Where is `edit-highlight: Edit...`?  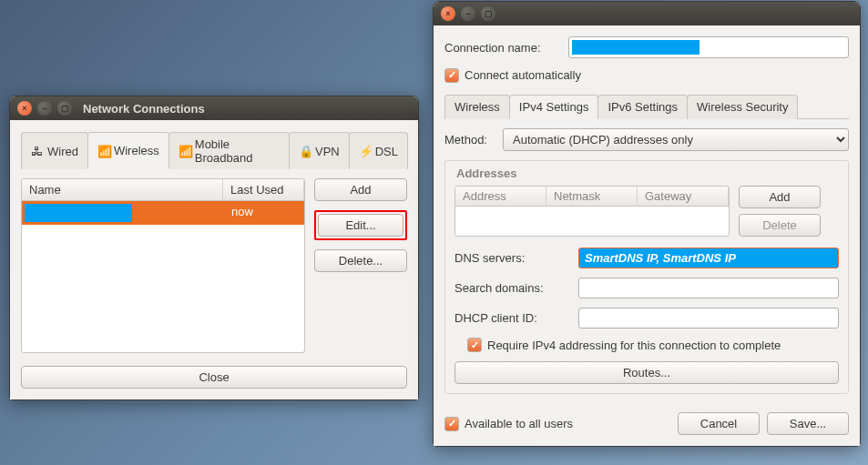 edit-highlight: Edit... is located at coordinates (361, 226).